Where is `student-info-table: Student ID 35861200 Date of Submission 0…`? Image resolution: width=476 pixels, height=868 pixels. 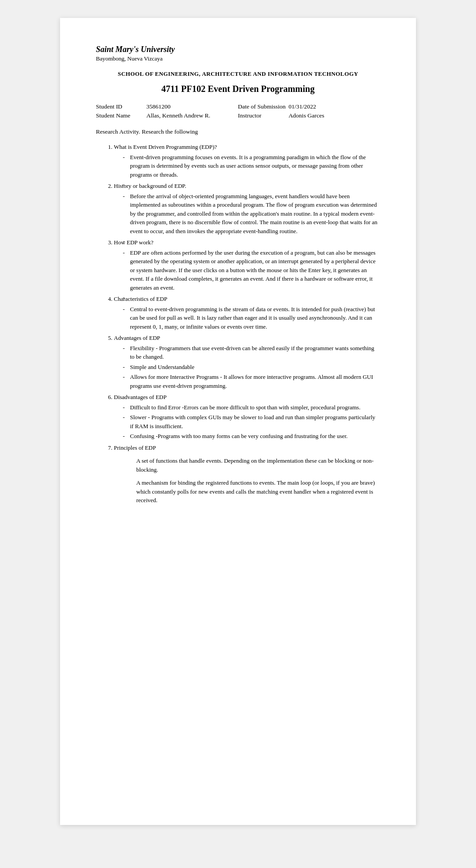
student-info-table: Student ID 35861200 Date of Submission 0… is located at coordinates (238, 111).